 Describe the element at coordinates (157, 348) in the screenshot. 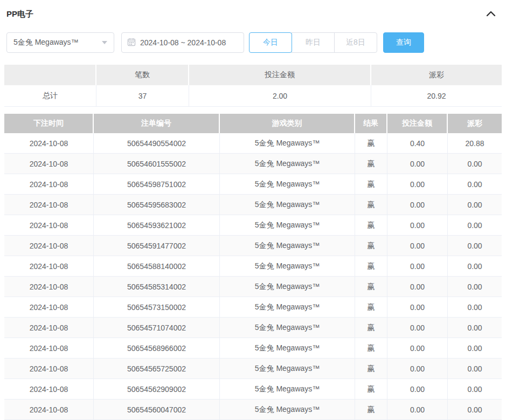

I see `cell-bet-id: 50654568966002` at that location.